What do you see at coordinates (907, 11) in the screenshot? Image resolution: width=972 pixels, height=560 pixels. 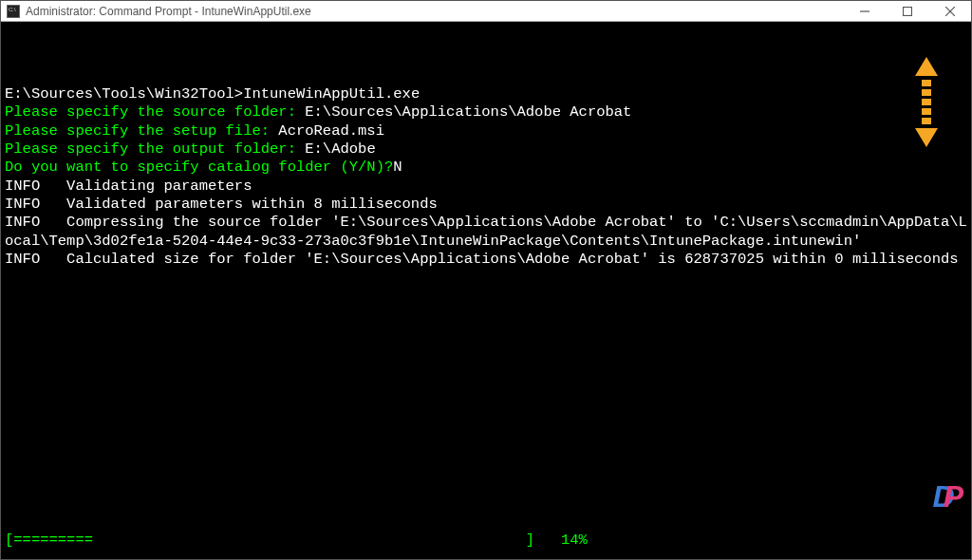 I see `window-controls` at bounding box center [907, 11].